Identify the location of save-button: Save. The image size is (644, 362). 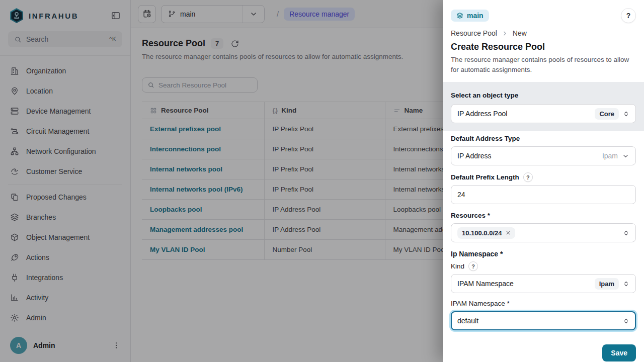
(619, 353).